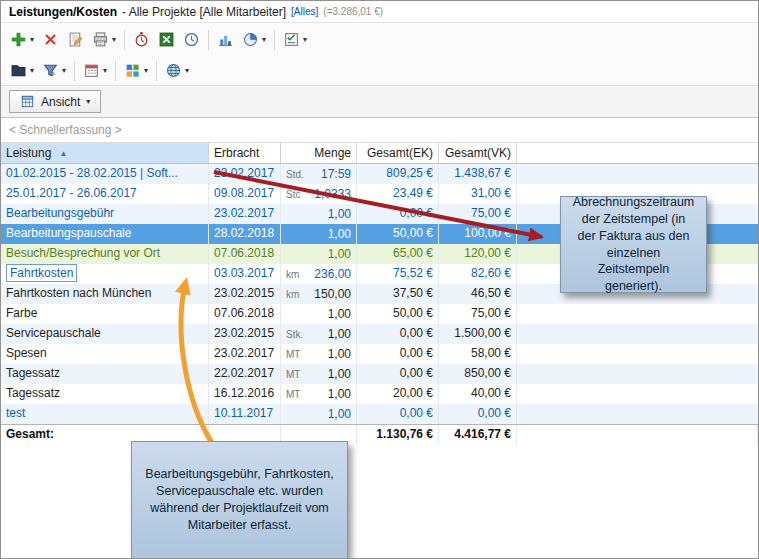  What do you see at coordinates (295, 40) in the screenshot?
I see `checklist-button: ▾` at bounding box center [295, 40].